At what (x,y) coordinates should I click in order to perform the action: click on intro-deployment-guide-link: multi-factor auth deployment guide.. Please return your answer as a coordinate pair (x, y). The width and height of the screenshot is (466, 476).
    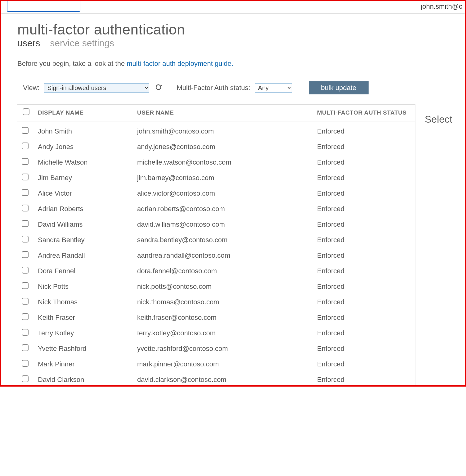
    Looking at the image, I should click on (180, 63).